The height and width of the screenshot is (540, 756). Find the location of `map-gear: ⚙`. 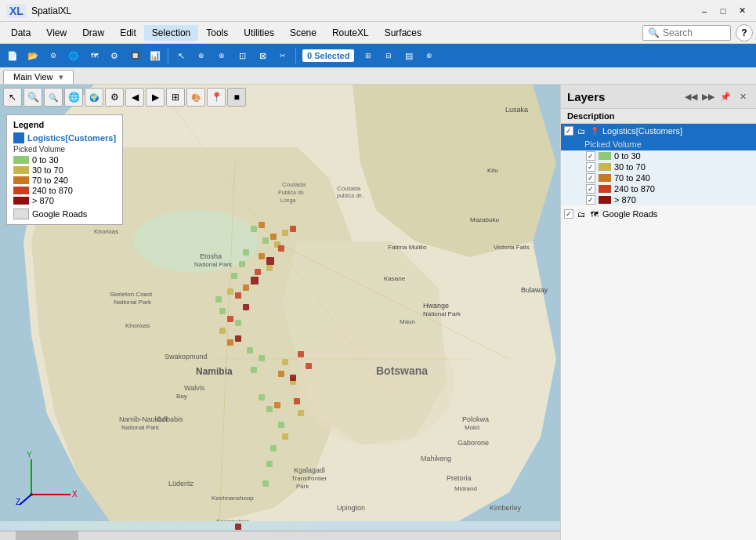

map-gear: ⚙ is located at coordinates (114, 97).